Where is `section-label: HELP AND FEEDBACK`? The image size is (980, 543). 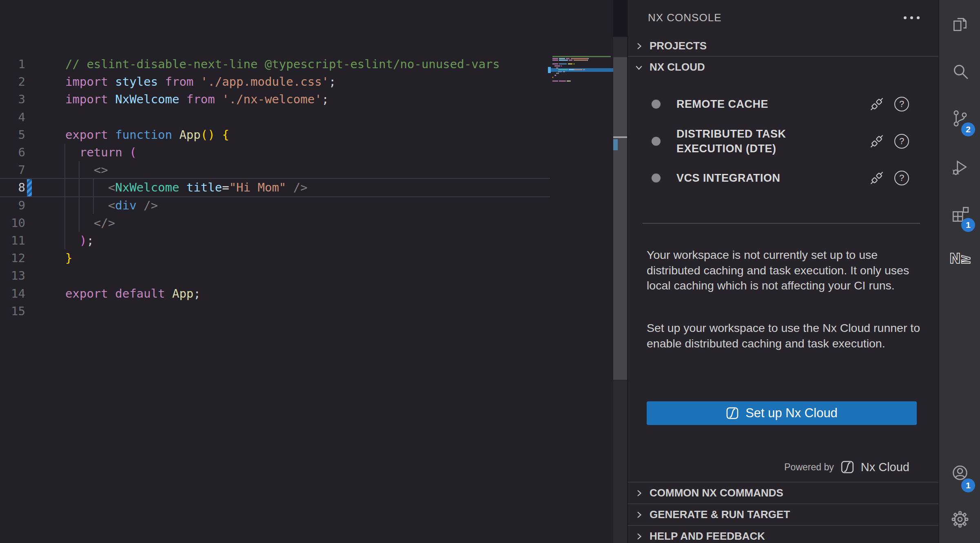 section-label: HELP AND FEEDBACK is located at coordinates (707, 536).